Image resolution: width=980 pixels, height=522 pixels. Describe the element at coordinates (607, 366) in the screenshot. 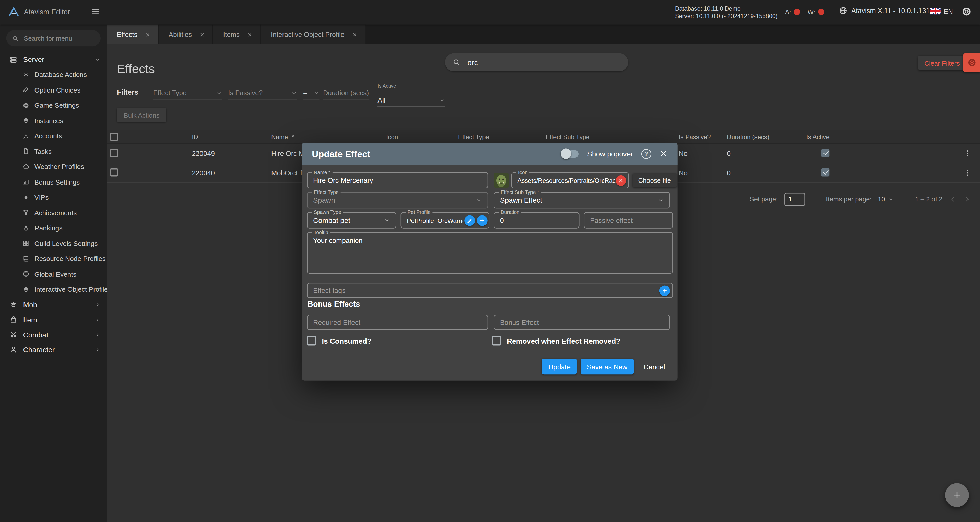

I see `save-as-new-button: Save as New` at that location.